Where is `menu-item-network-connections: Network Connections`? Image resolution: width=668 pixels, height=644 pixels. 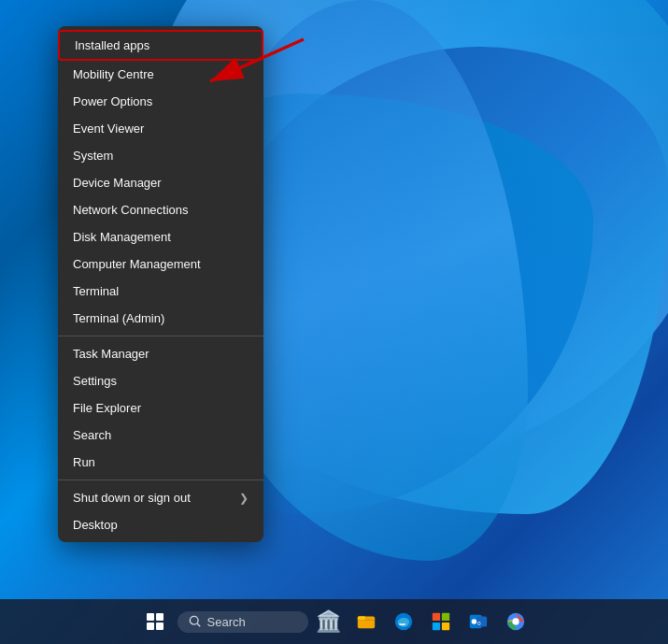 menu-item-network-connections: Network Connections is located at coordinates (161, 209).